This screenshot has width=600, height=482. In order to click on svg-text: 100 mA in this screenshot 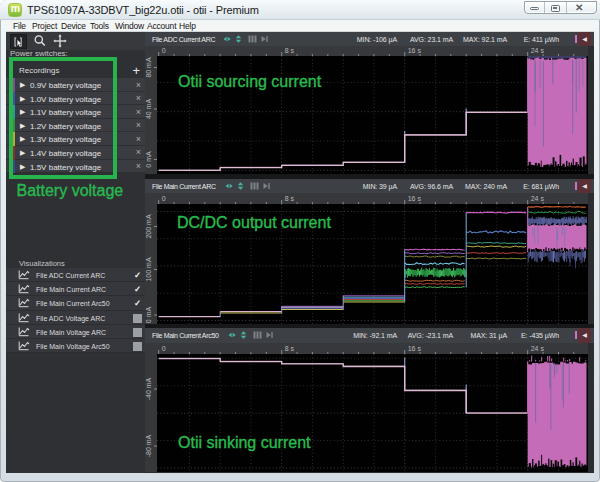, I will do `click(148, 269)`.